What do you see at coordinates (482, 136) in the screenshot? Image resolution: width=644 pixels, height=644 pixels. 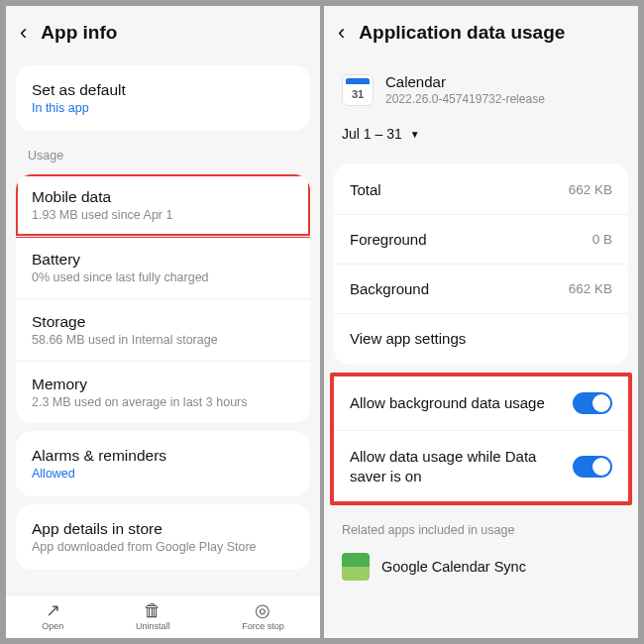 I see `period-selector: Jul 1 – 31 ▼` at bounding box center [482, 136].